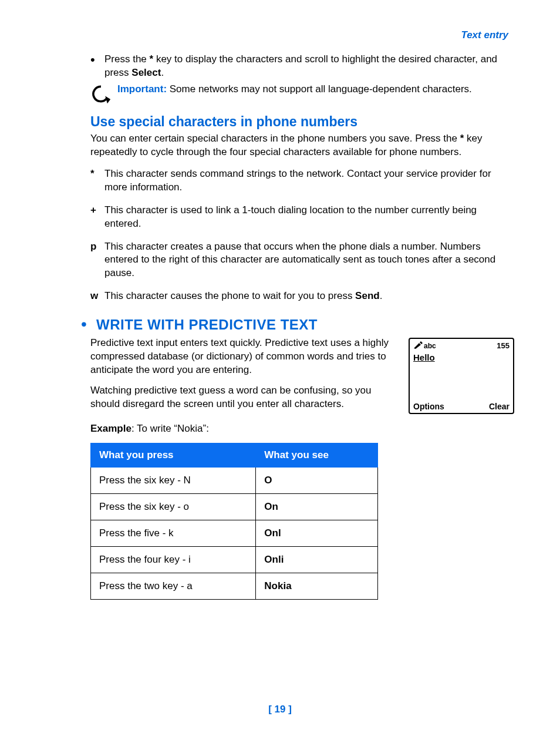 This screenshot has height=733, width=560. What do you see at coordinates (275, 139) in the screenshot?
I see `text: You can enter certain special characters…` at bounding box center [275, 139].